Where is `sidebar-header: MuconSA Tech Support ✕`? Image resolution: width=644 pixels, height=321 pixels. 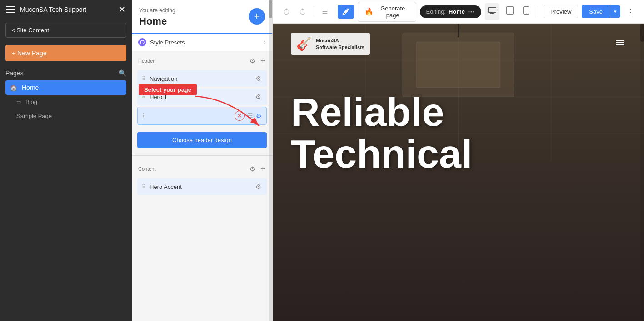 sidebar-header: MuconSA Tech Support ✕ is located at coordinates (66, 10).